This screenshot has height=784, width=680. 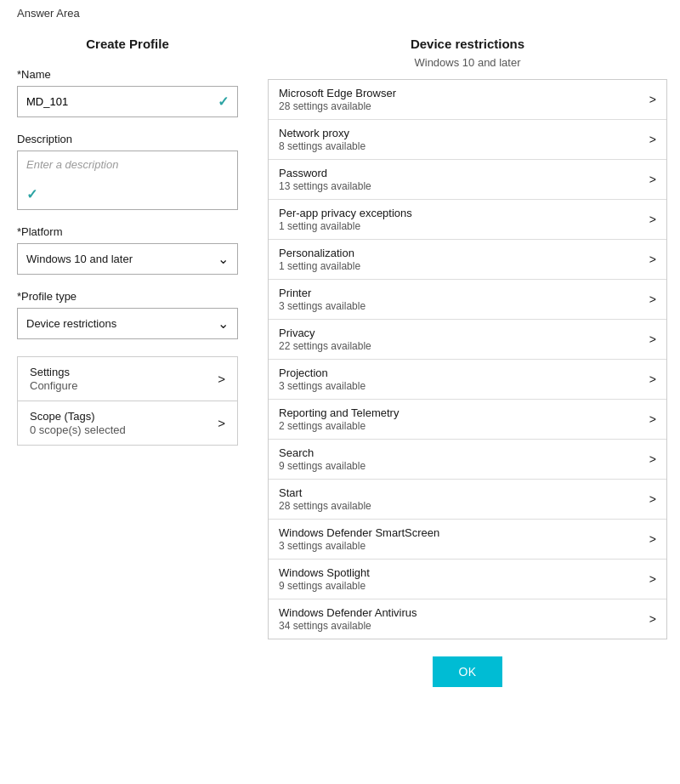 I want to click on answer-area-label: Answer Area, so click(x=340, y=10).